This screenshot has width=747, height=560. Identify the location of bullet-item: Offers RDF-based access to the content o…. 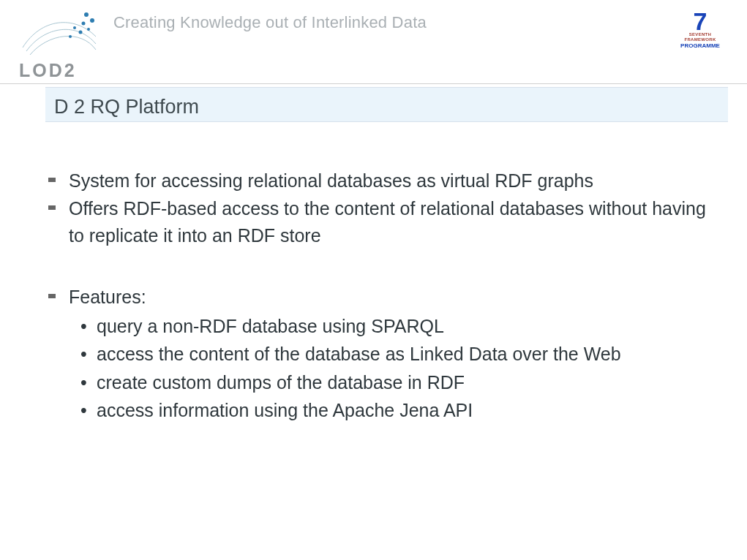
(383, 222).